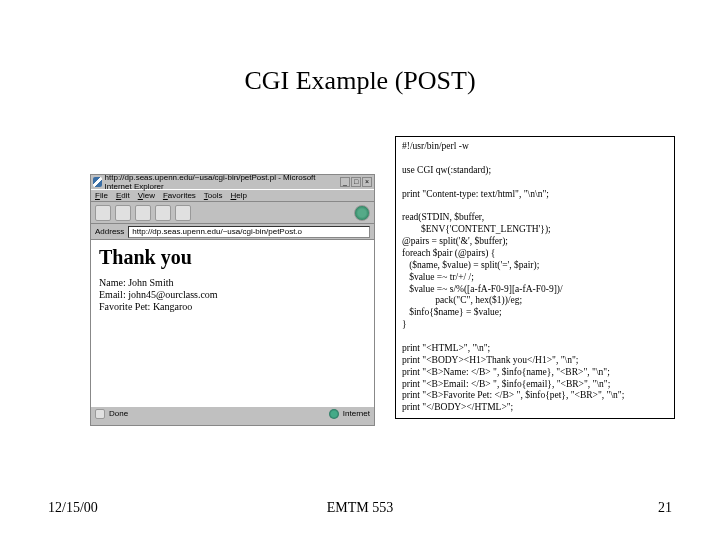 The image size is (720, 540). Describe the element at coordinates (232, 413) in the screenshot. I see `status-bar: Done Internet` at that location.